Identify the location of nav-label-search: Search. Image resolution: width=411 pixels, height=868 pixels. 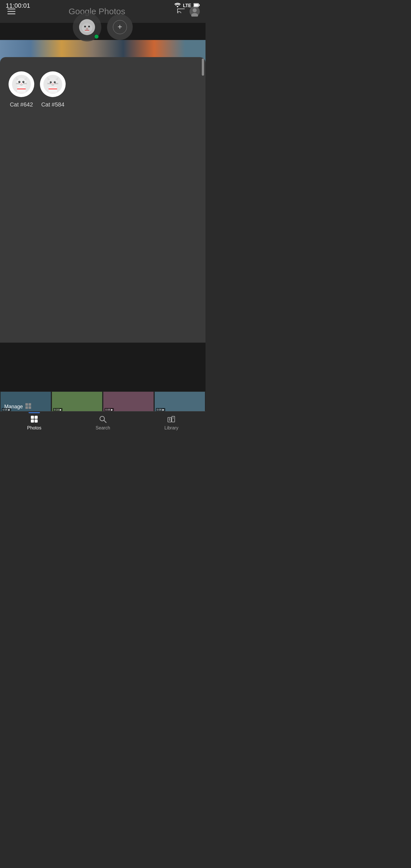
(103, 428).